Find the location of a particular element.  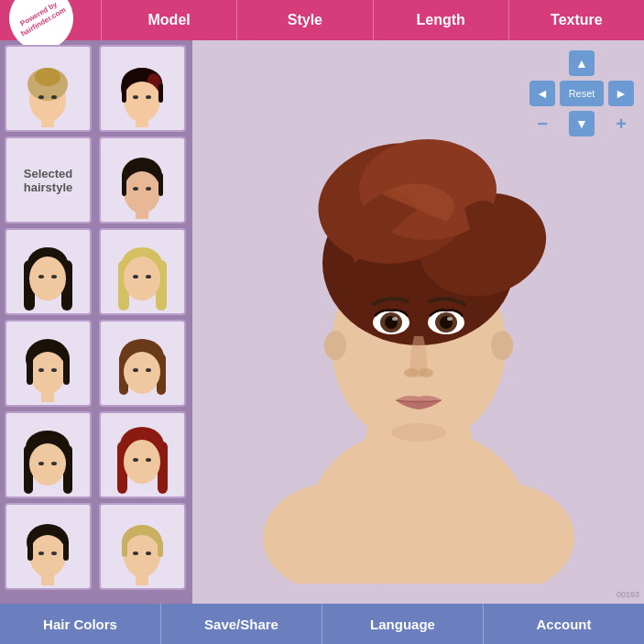

top-nav: Powered by hairfinder.com Model Style Le… is located at coordinates (322, 20).